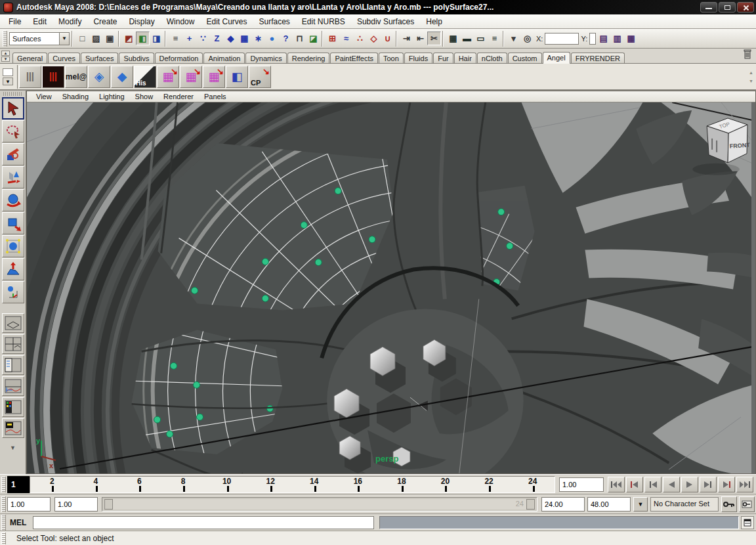  Describe the element at coordinates (76, 77) in the screenshot. I see `mel-script-shelf-icon: mel@` at that location.